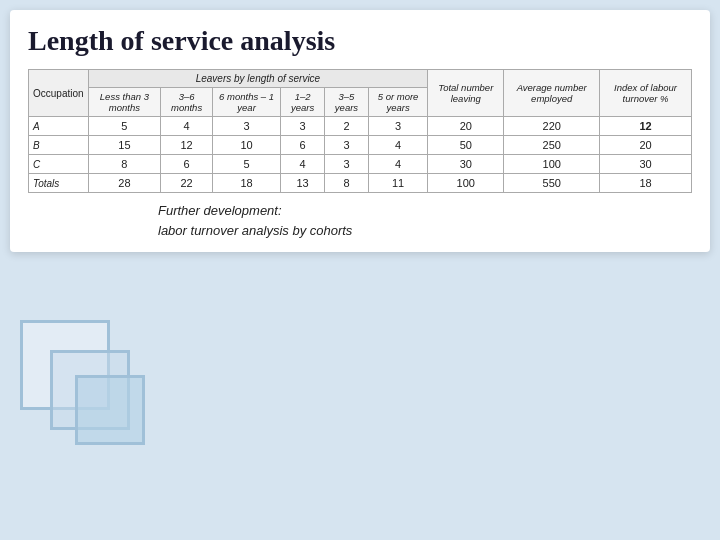 Image resolution: width=720 pixels, height=540 pixels. Describe the element at coordinates (398, 164) in the screenshot. I see `cell-2-c6: 4` at that location.